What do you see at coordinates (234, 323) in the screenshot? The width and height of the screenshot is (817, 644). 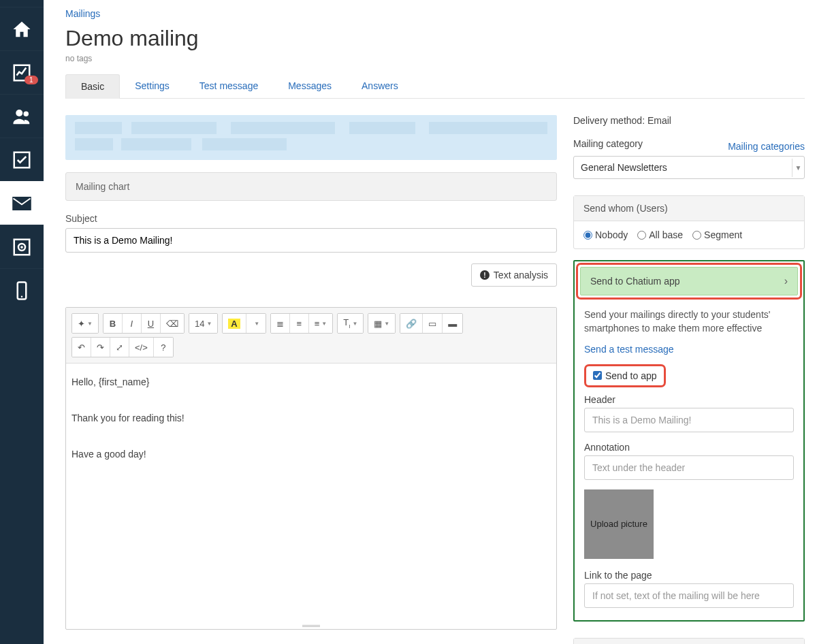 I see `toolbar-fontcolor: A` at bounding box center [234, 323].